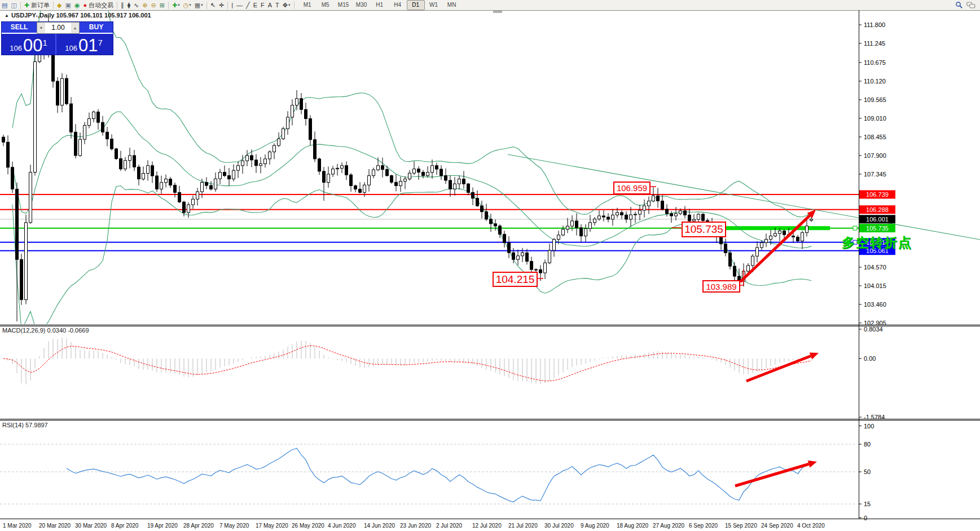 The width and height of the screenshot is (980, 531). I want to click on macd-histogram, so click(407, 361).